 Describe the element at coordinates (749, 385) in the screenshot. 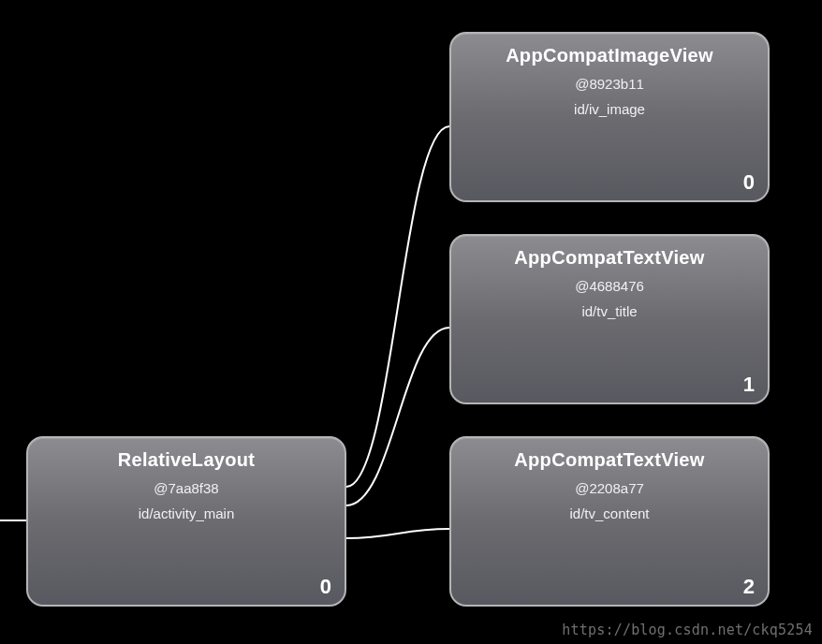

I see `node-index: 1` at that location.